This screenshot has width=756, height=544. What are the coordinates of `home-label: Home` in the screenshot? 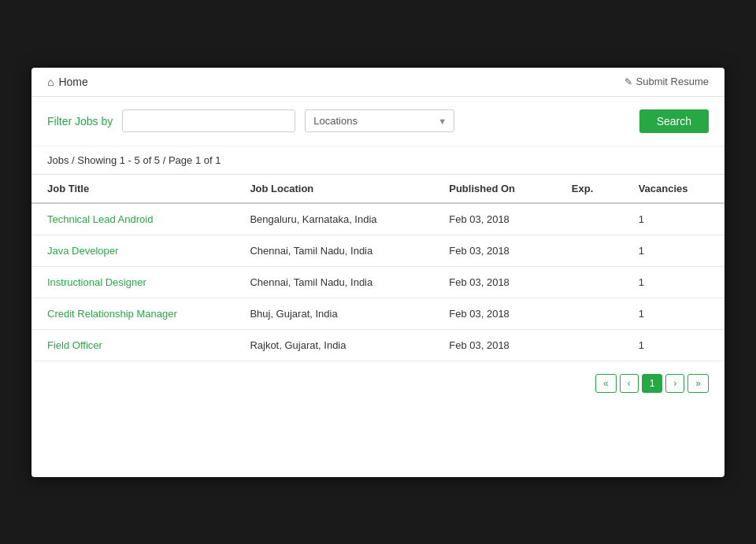 It's located at (72, 82).